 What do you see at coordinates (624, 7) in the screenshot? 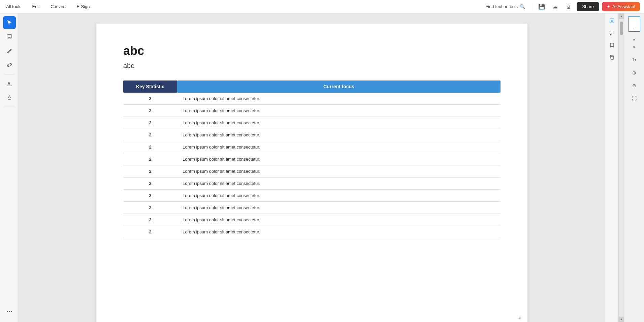
I see `ai-label: AI Assistant` at bounding box center [624, 7].